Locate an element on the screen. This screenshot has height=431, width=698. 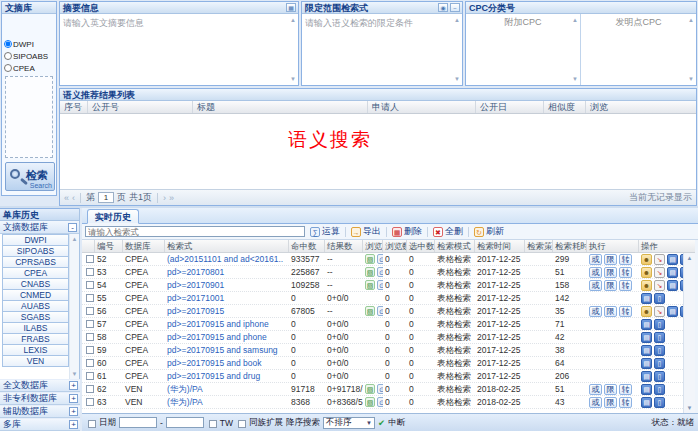
results-column-header: 公开日 is located at coordinates (510, 107).